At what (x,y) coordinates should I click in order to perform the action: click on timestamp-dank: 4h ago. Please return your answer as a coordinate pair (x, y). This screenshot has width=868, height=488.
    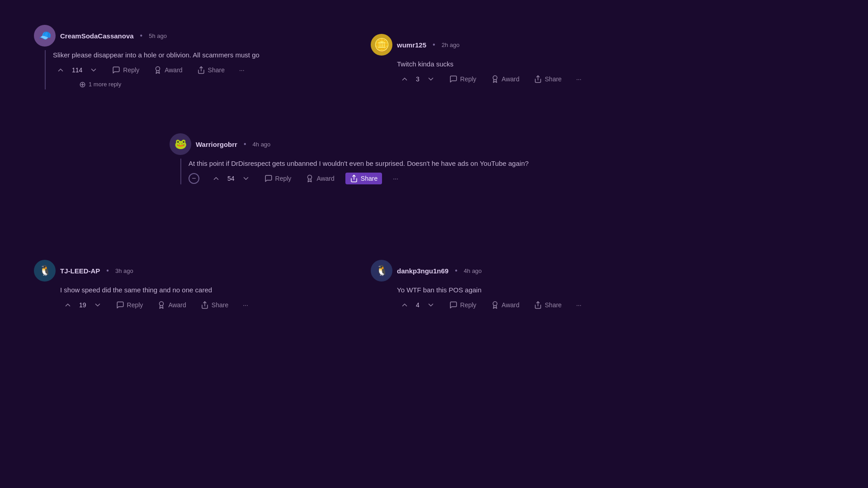
    Looking at the image, I should click on (473, 271).